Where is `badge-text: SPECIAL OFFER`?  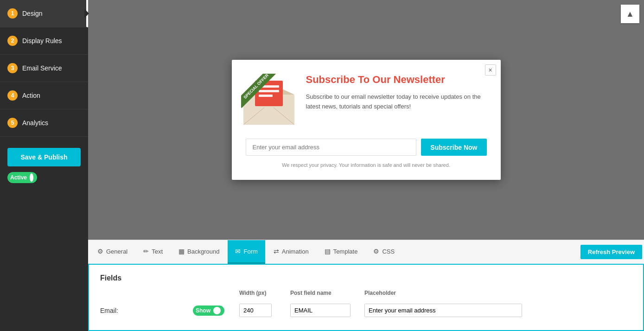 badge-text: SPECIAL OFFER is located at coordinates (260, 91).